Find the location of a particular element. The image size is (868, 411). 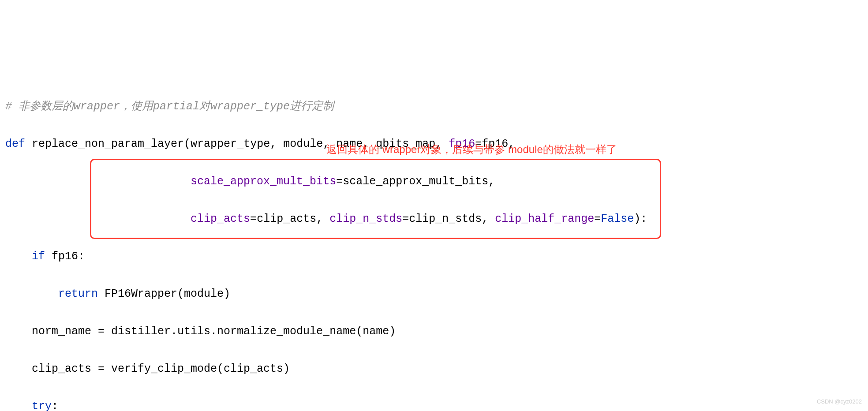

annotation-text: 返回具体的 wrapper对象，后续与带参 module的做法就一样了 is located at coordinates (472, 150).